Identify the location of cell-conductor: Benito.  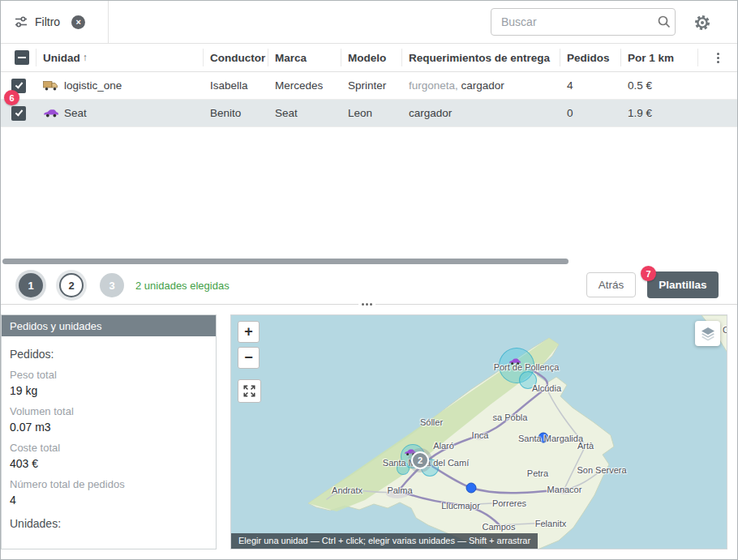
(236, 113).